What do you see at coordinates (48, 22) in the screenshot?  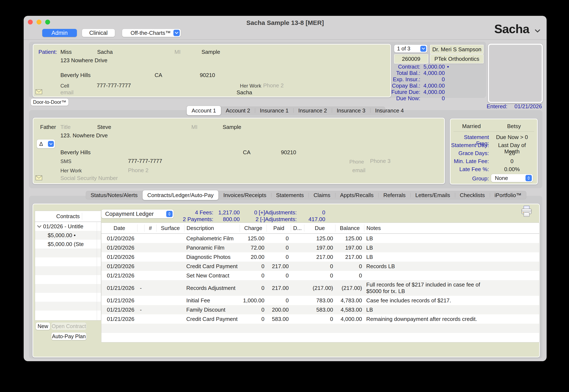 I see `zoom-icon` at bounding box center [48, 22].